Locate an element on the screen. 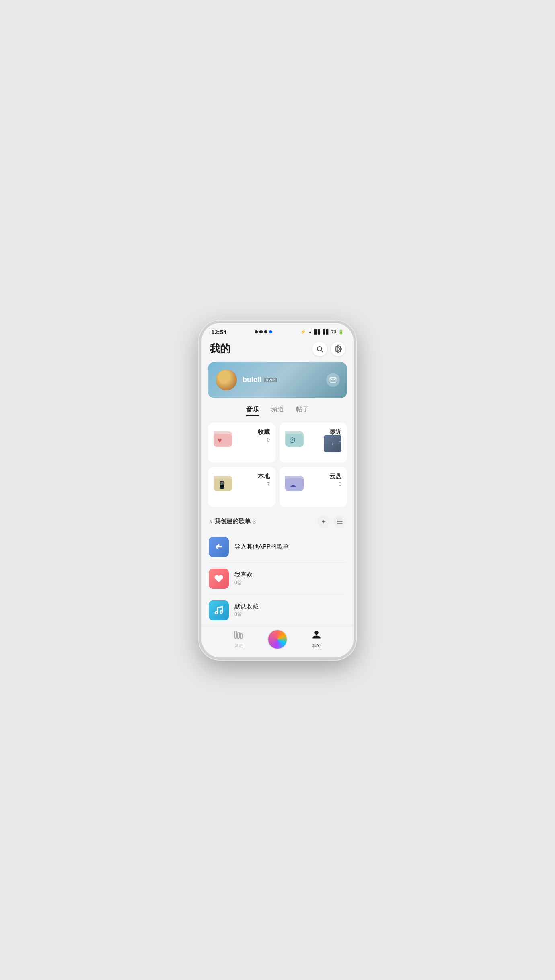 Image resolution: width=555 pixels, height=980 pixels. card-favorites-count: 0 is located at coordinates (264, 440).